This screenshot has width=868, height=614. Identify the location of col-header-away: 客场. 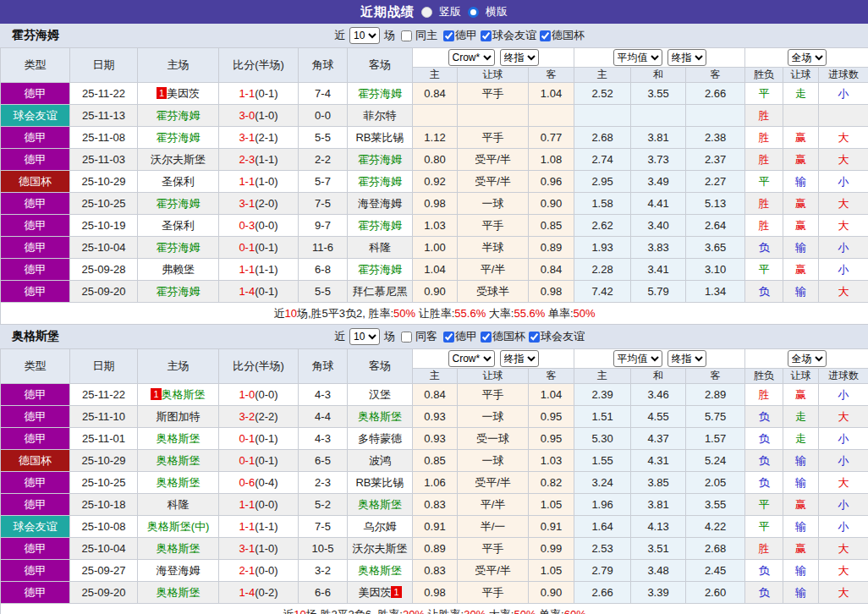
(381, 66).